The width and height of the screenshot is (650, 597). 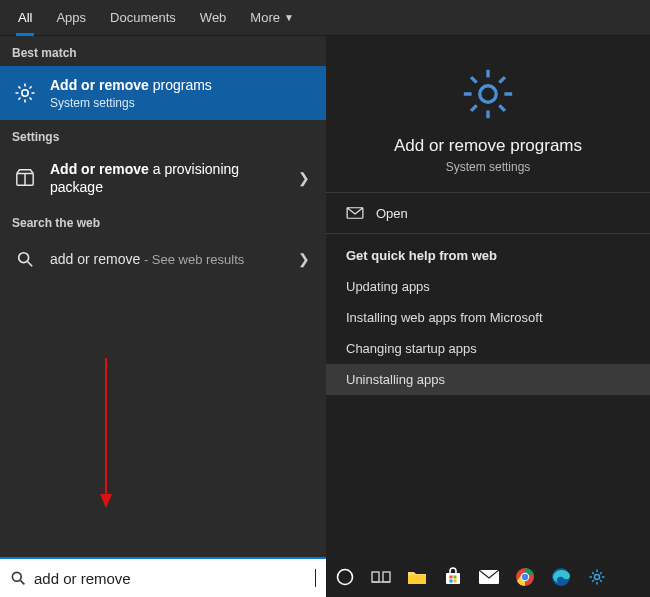 What do you see at coordinates (143, 18) in the screenshot?
I see `tab-documents: Documents` at bounding box center [143, 18].